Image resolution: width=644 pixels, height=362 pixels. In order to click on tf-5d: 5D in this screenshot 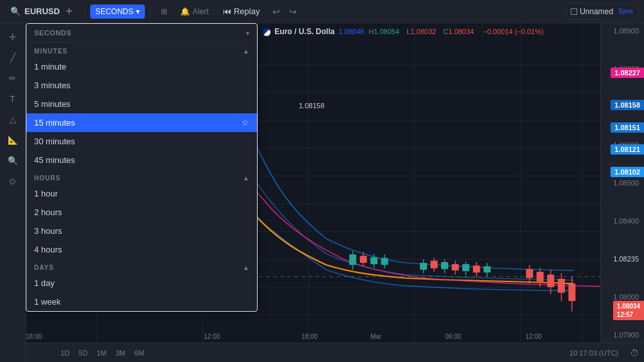, I will do `click(83, 353)`.